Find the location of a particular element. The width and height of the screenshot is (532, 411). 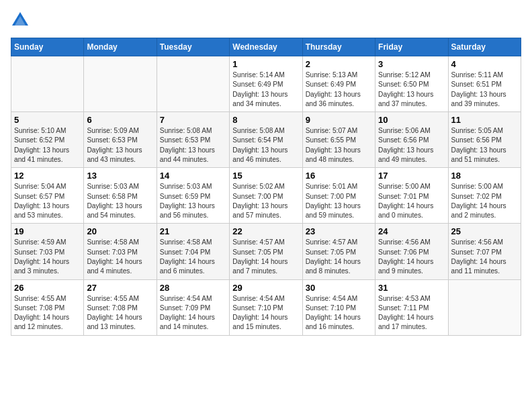

day-number: 7 is located at coordinates (193, 120).